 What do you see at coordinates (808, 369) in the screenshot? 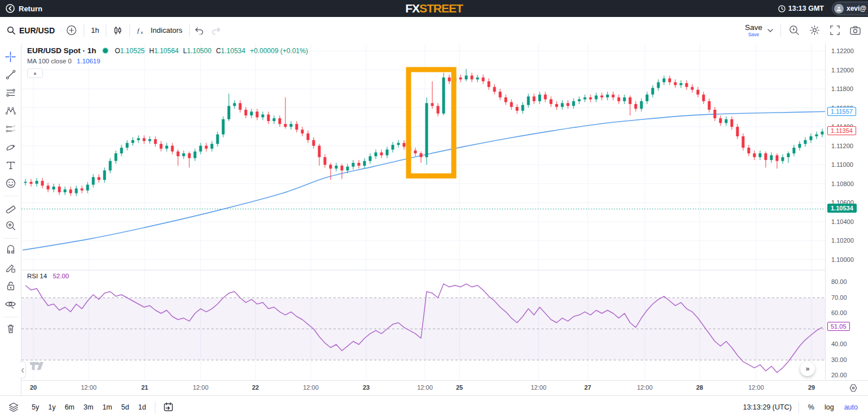
I see `scroll-to-latest-button: »` at bounding box center [808, 369].